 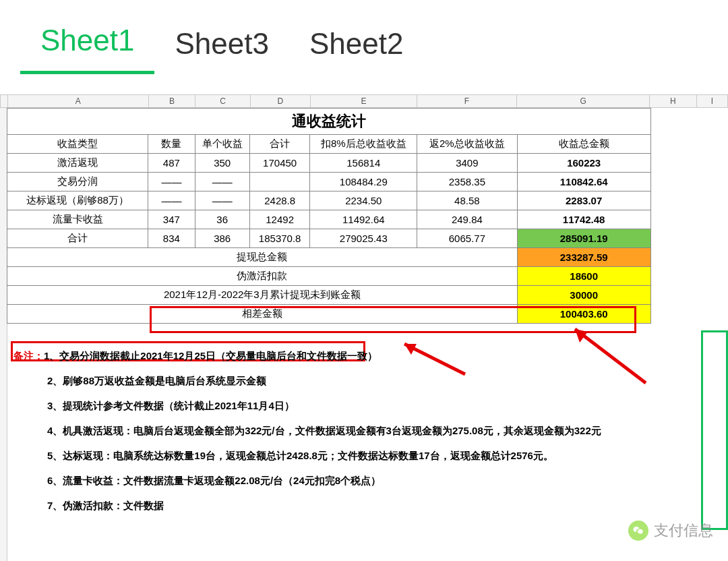 What do you see at coordinates (222, 239) in the screenshot?
I see `cell: 386` at bounding box center [222, 239].